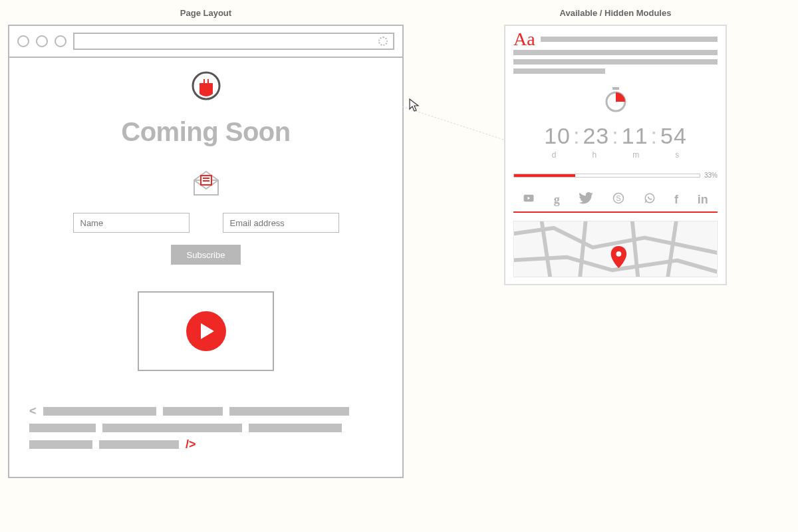 The width and height of the screenshot is (798, 532). What do you see at coordinates (529, 200) in the screenshot?
I see `youtube-icon` at bounding box center [529, 200].